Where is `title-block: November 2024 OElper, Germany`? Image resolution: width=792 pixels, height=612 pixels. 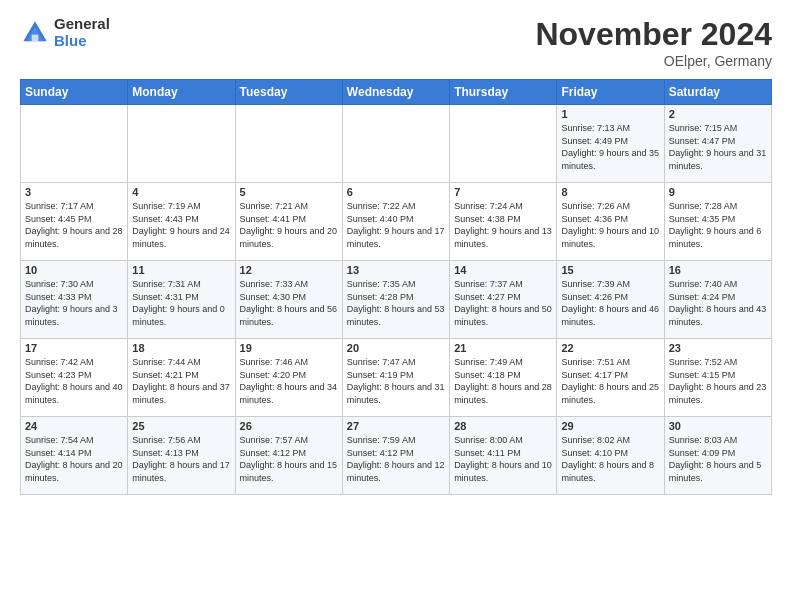
title-block: November 2024 OElper, Germany is located at coordinates (654, 42).